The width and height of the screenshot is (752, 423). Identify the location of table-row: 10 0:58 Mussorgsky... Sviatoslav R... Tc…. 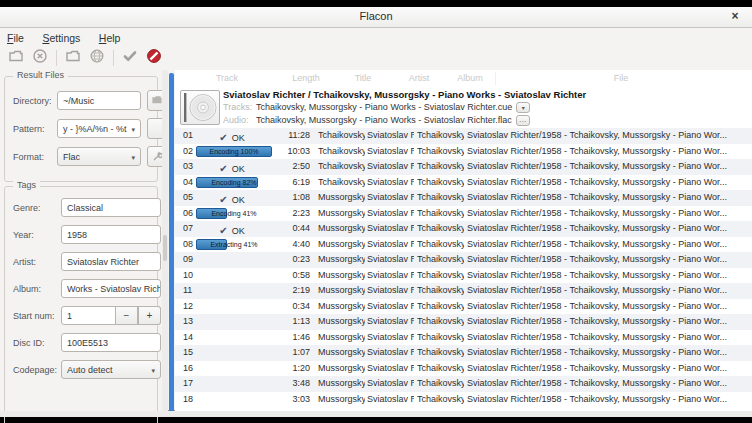
(464, 276).